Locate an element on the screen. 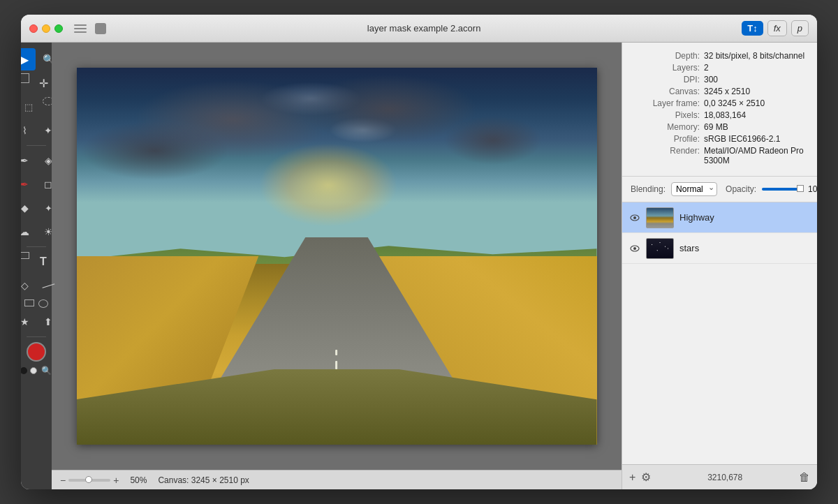 This screenshot has height=504, width=838. depth-label: Depth: is located at coordinates (666, 56).